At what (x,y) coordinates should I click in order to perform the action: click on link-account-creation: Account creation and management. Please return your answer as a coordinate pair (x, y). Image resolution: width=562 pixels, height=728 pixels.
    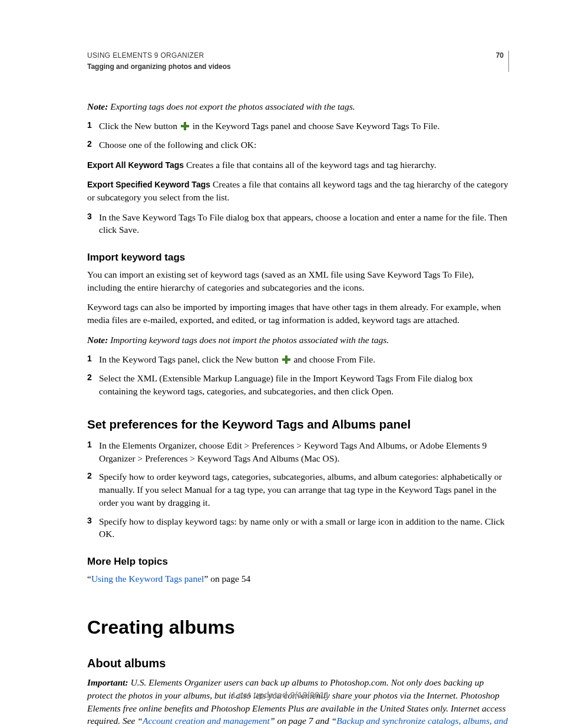
    Looking at the image, I should click on (206, 720).